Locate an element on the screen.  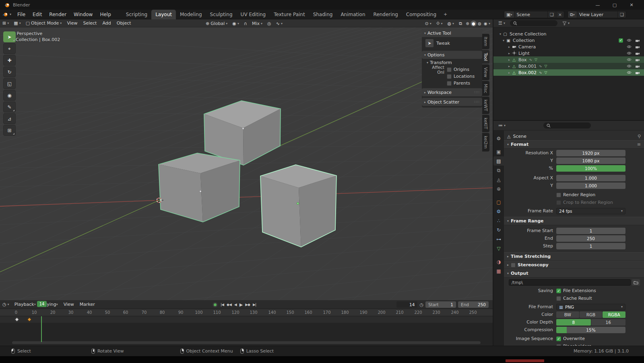
menu-marker: Marker is located at coordinates (87, 305).